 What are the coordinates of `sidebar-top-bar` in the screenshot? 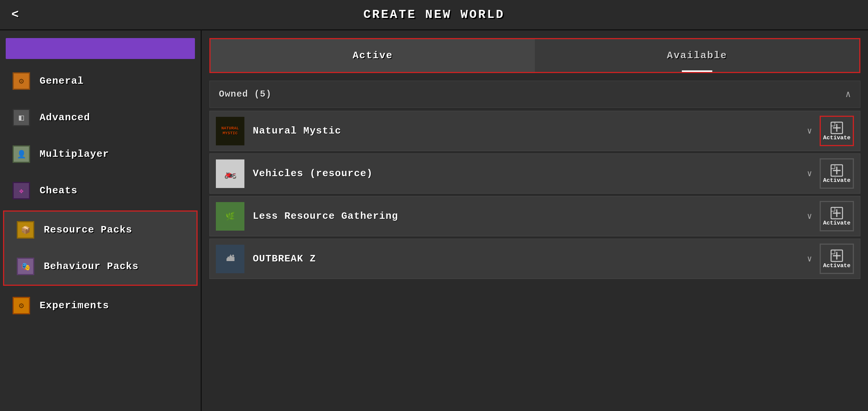 It's located at (101, 49).